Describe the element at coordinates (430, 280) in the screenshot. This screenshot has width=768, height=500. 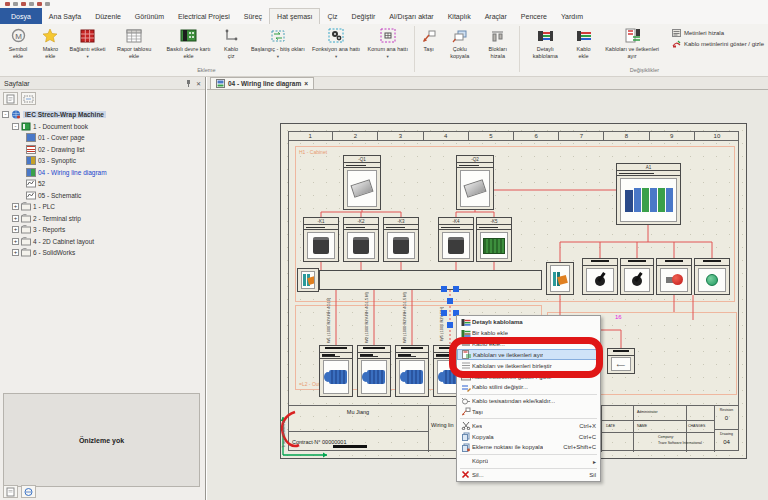
I see `terminal-strip` at that location.